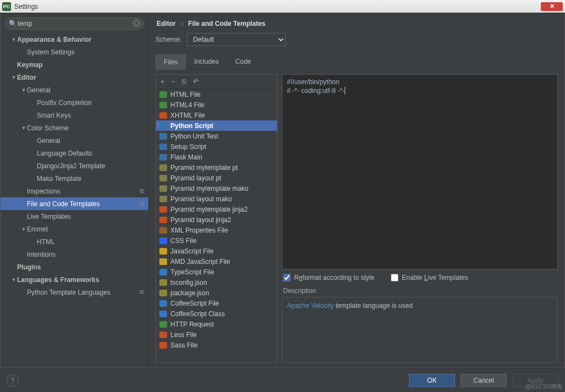  Describe the element at coordinates (217, 125) in the screenshot. I see `template-item: Python Script` at that location.